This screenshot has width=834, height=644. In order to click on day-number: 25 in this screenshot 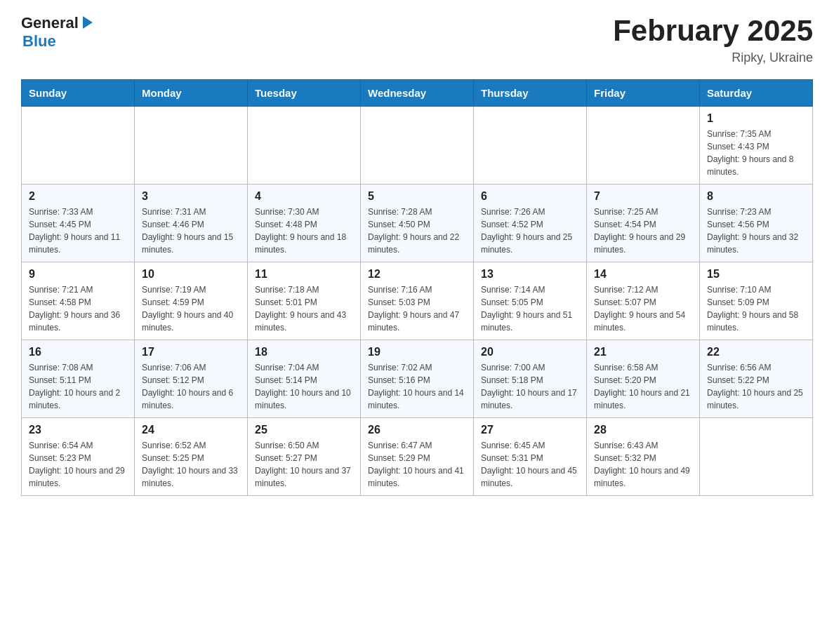, I will do `click(304, 430)`.